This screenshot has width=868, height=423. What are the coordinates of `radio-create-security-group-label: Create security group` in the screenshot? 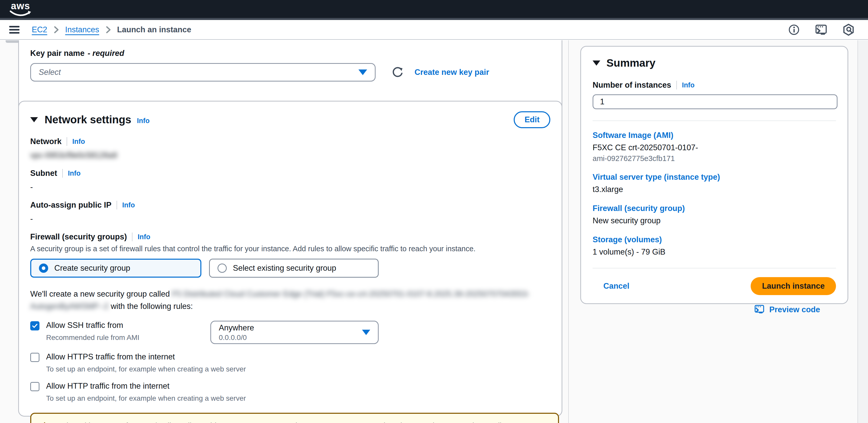 It's located at (92, 268).